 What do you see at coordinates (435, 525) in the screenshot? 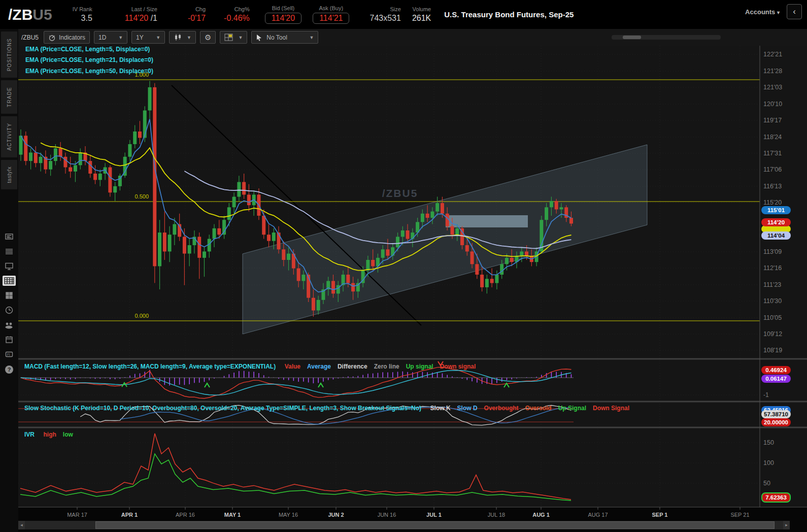
I see `scrollbar-handle` at bounding box center [435, 525].